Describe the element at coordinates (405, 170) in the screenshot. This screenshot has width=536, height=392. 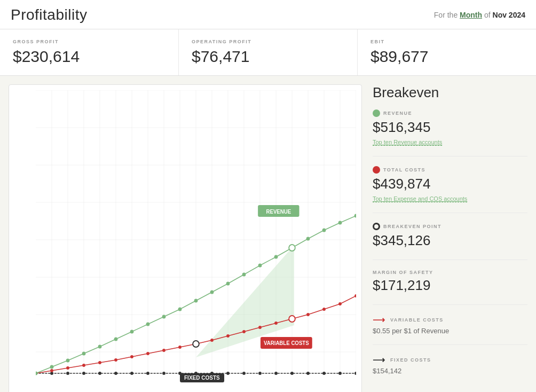
I see `total-costs-name: TOTAL COSTS` at that location.